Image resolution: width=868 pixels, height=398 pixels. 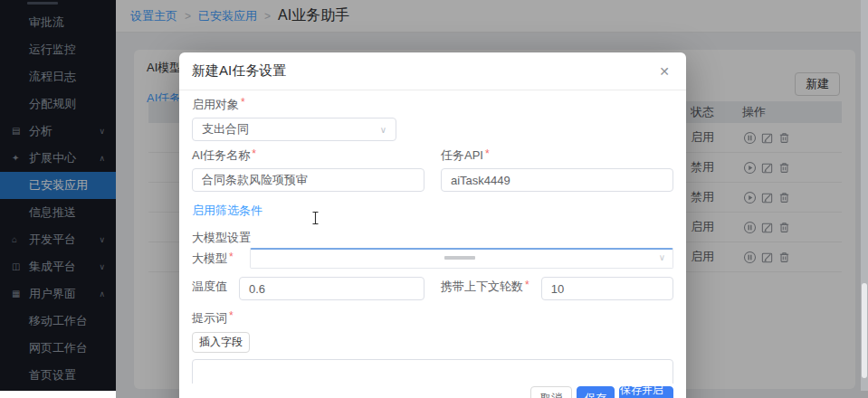 What do you see at coordinates (210, 259) in the screenshot?
I see `model-label: 大模型` at bounding box center [210, 259].